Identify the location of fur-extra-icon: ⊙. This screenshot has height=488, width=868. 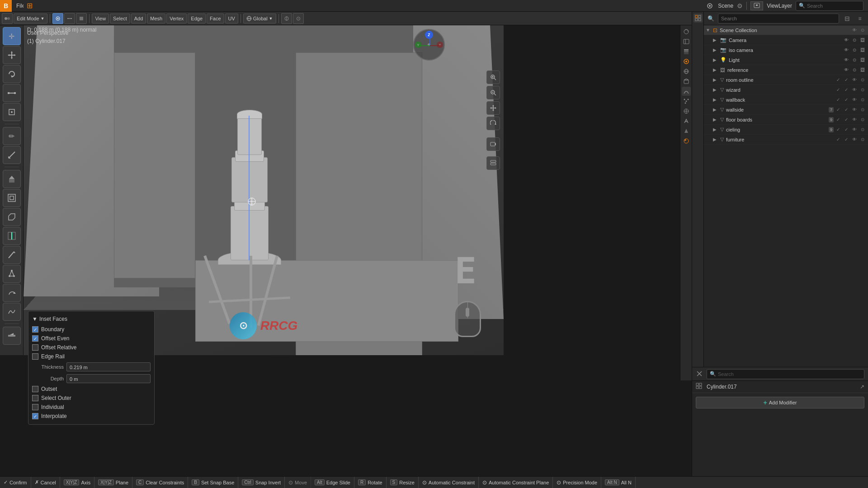
(863, 140).